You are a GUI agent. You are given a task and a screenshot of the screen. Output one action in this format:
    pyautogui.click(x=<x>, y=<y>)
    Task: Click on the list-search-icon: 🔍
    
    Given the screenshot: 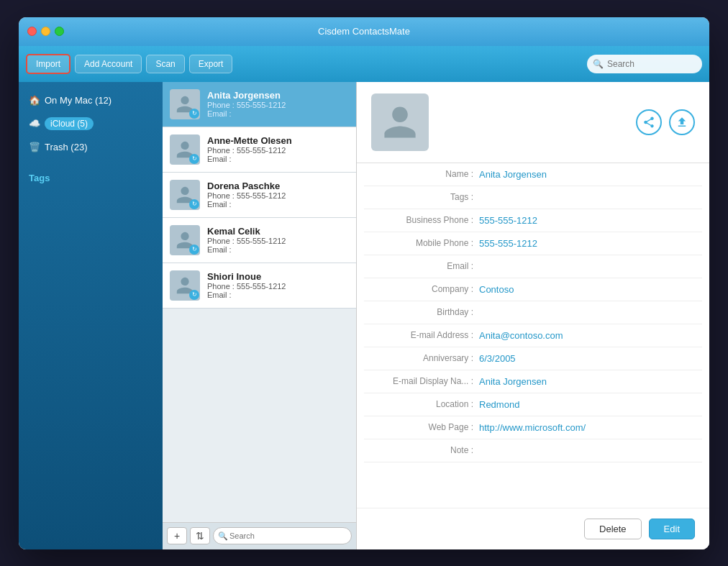 What is the action you would take?
    pyautogui.click(x=223, y=537)
    